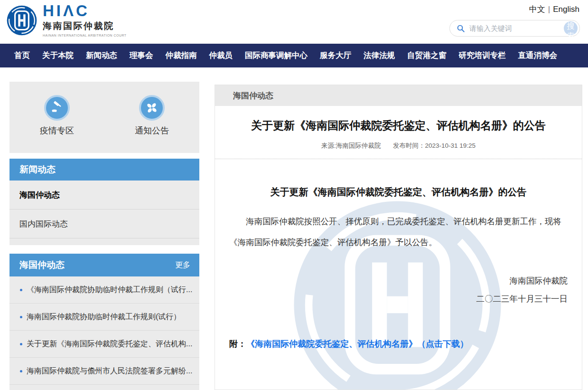  I want to click on sidebar-item-hiac-news: 海国仲动态, so click(104, 195).